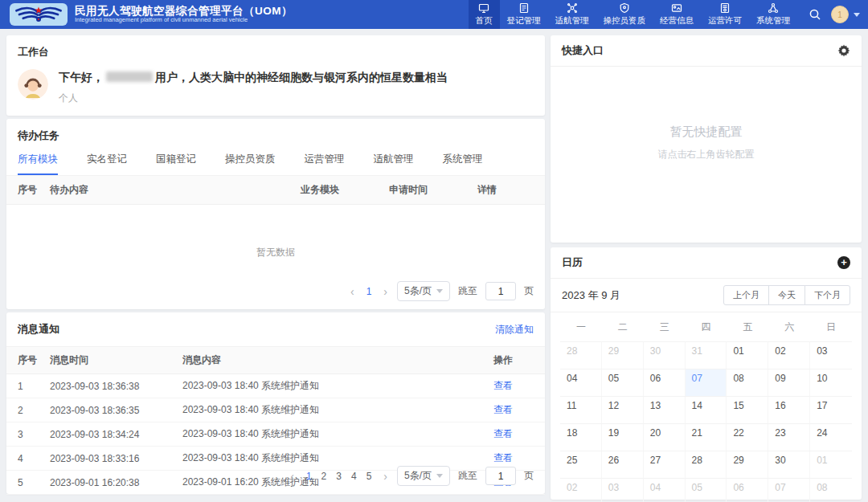 This screenshot has width=868, height=502. What do you see at coordinates (354, 476) in the screenshot?
I see `page-number: 4` at bounding box center [354, 476].